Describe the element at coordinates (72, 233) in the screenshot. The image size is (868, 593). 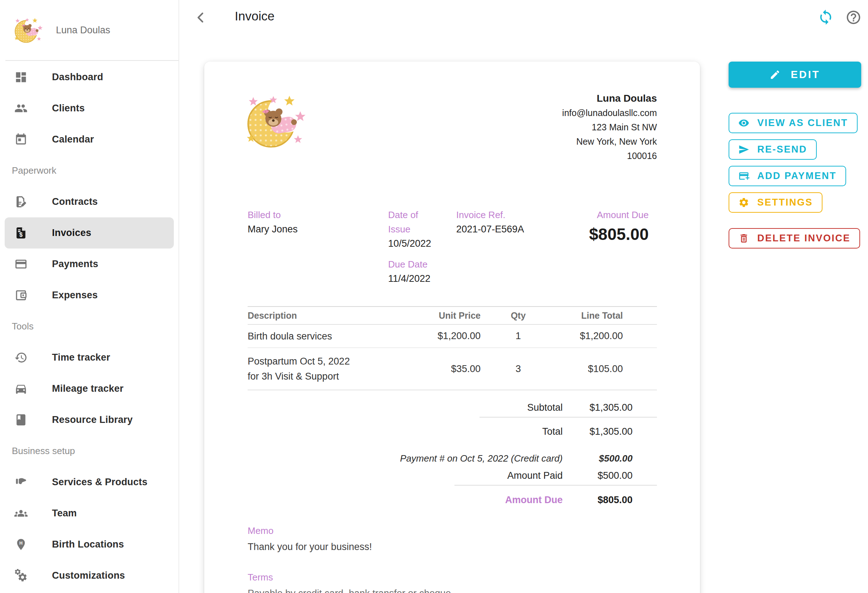
I see `sidebar-item-label: Invoices` at that location.